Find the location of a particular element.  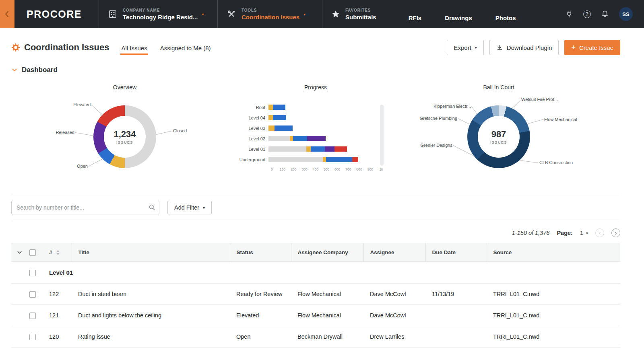

procore-logo: PROCORE is located at coordinates (56, 14).